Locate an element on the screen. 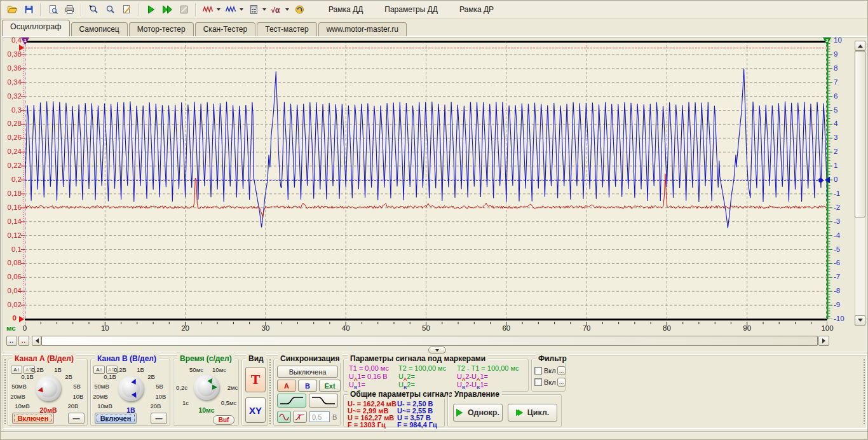  channel-b-knob-dial is located at coordinates (131, 388).